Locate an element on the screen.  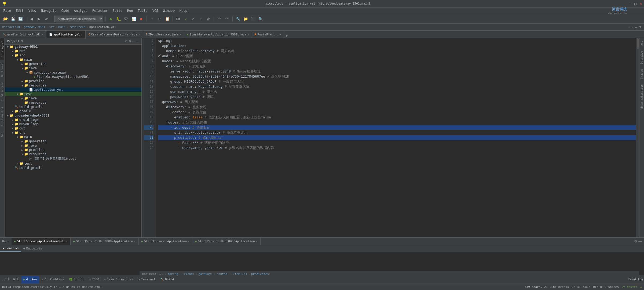
bottom-tab-todo: ☑ TODO is located at coordinates (94, 280).